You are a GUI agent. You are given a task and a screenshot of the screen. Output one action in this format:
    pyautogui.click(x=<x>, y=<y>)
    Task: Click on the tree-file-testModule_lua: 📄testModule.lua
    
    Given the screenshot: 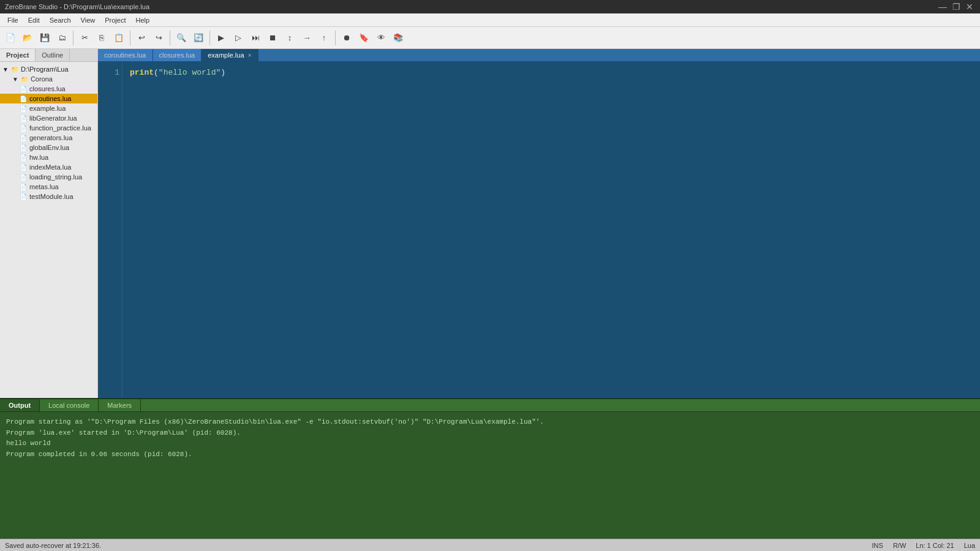 What is the action you would take?
    pyautogui.click(x=49, y=197)
    